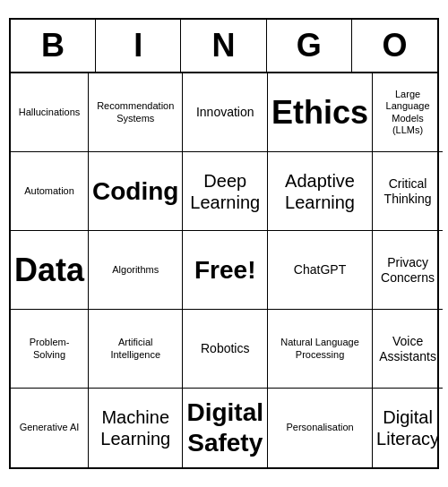 This screenshot has height=487, width=448. What do you see at coordinates (408, 192) in the screenshot?
I see `bingo-cell: Critical Thinking` at bounding box center [408, 192].